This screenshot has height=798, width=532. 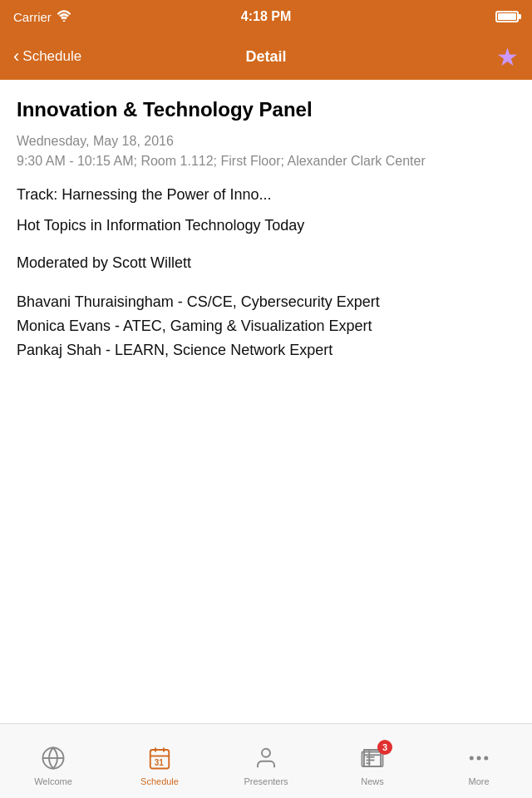 I want to click on event-title: Innovation & Technology Panel, so click(x=266, y=110).